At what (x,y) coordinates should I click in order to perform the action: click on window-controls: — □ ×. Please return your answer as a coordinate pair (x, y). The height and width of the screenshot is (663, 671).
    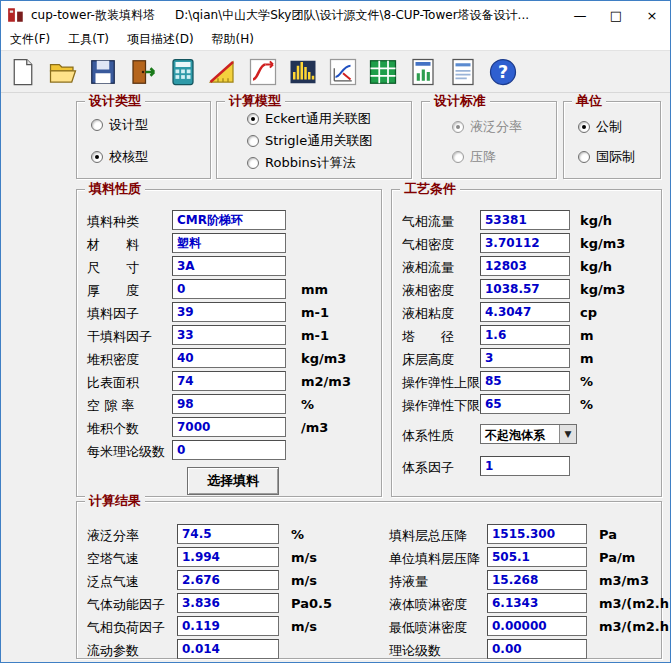
    Looking at the image, I should click on (616, 15).